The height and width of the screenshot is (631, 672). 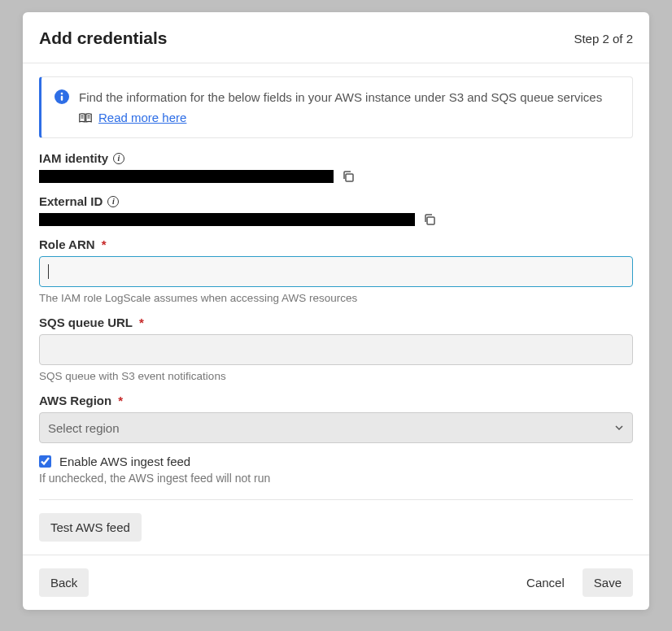 What do you see at coordinates (125, 462) in the screenshot?
I see `enable-feed-label: Enable AWS ingest feed` at bounding box center [125, 462].